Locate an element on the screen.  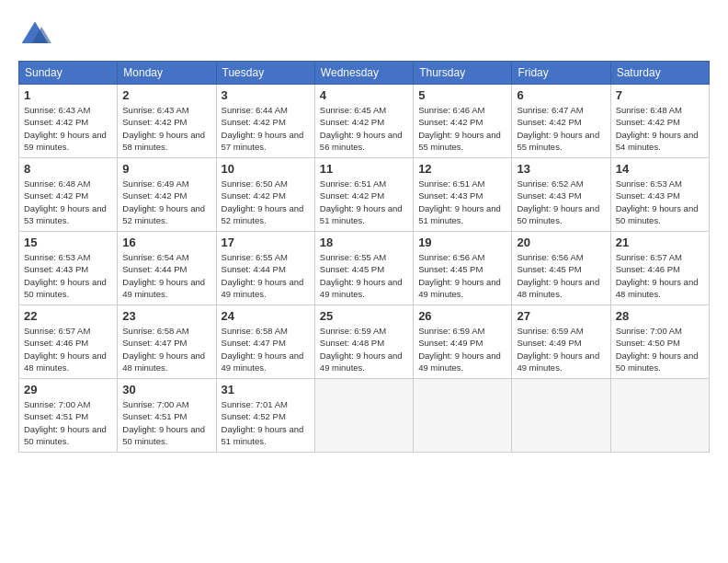
page-header is located at coordinates (364, 35).